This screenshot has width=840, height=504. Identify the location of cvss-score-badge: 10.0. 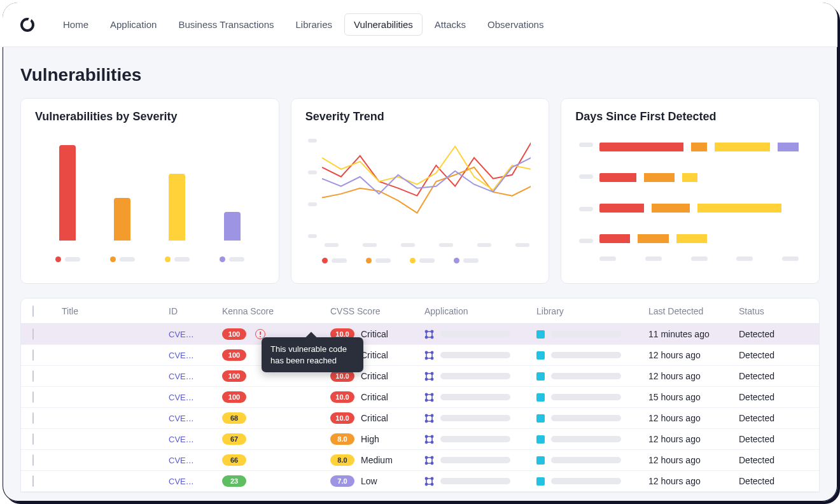
(342, 418).